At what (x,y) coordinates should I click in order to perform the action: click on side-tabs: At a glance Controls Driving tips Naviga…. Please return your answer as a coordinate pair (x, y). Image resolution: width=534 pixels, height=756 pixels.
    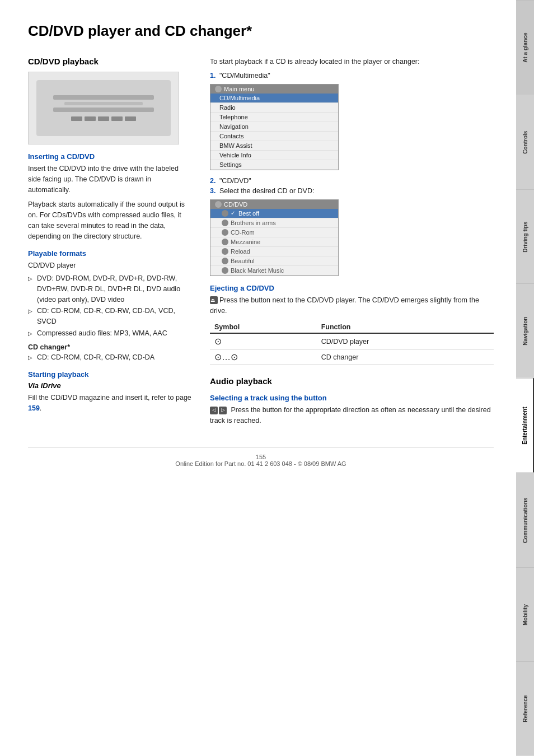
    Looking at the image, I should click on (525, 378).